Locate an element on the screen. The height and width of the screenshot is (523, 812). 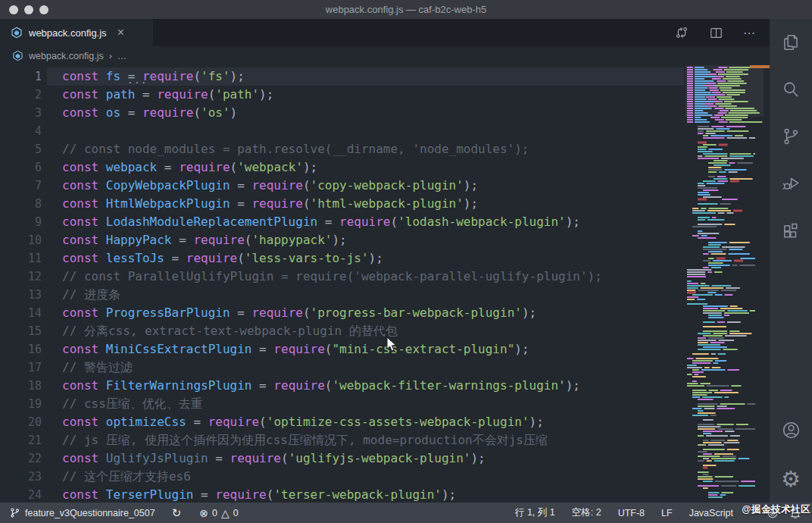
code-line: 24const TerserPlugin = require('terser-w… is located at coordinates (385, 494).